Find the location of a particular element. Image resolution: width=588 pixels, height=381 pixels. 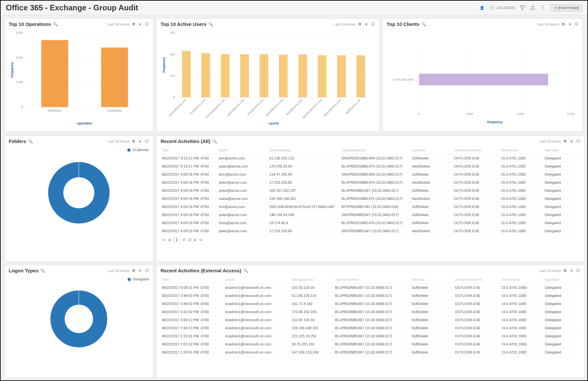

panel-logon-types: Logon Types🔍 Last 24 Hours ⧉ ▼ ⓘ Delegat… is located at coordinates (79, 321).